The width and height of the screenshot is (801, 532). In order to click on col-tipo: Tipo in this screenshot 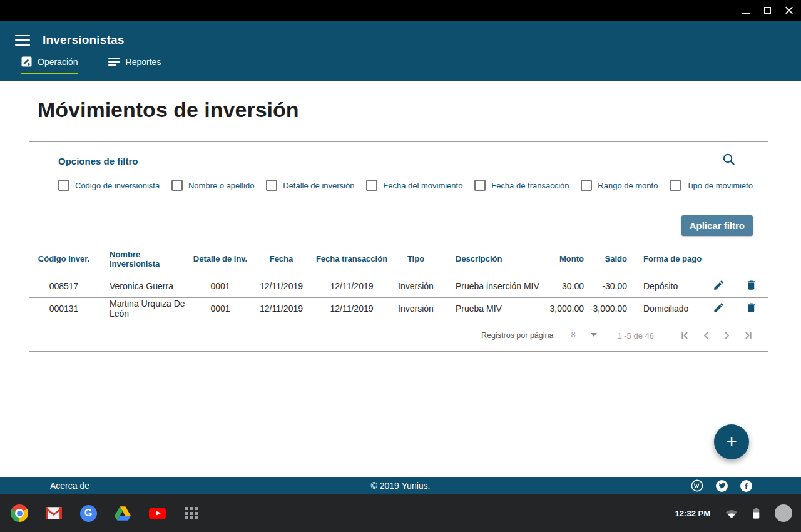, I will do `click(416, 259)`.